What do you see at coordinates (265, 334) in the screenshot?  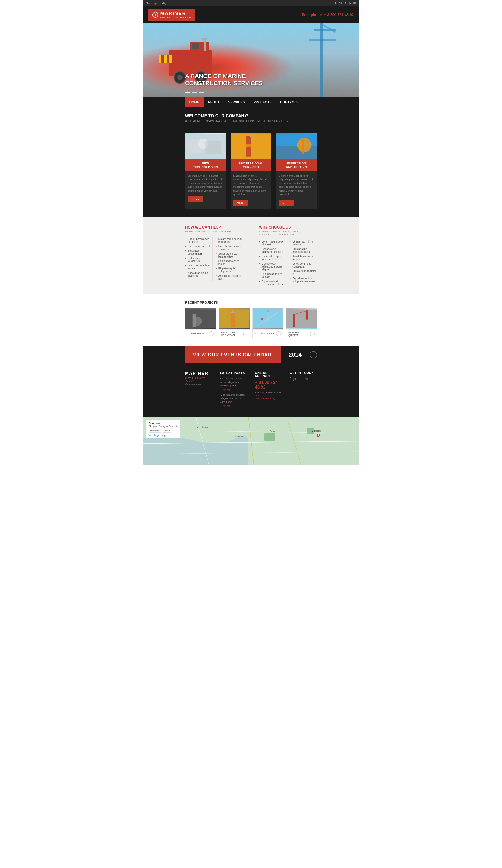 I see `project-label-3: IN CULPA OFFICIA` at bounding box center [265, 334].